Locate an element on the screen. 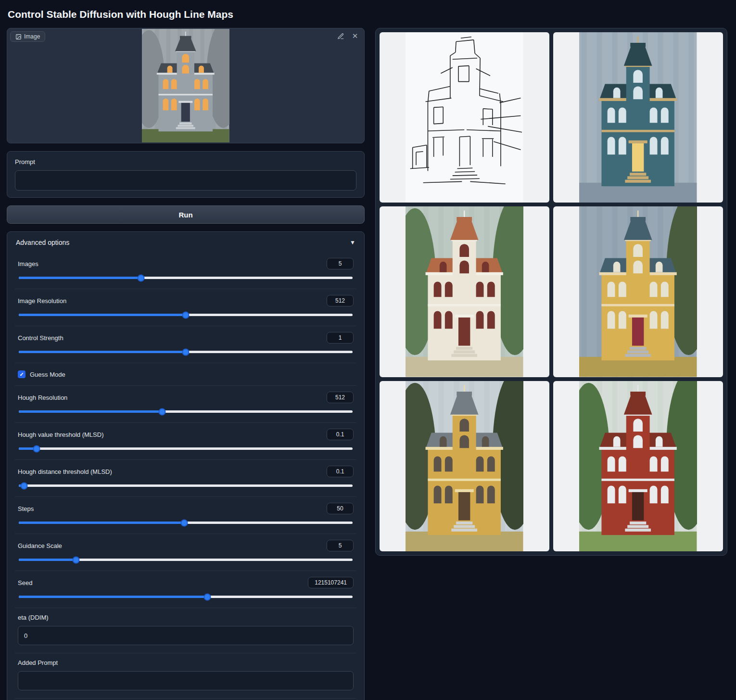  slider-label: Hough value threshold (MLSD) is located at coordinates (61, 435).